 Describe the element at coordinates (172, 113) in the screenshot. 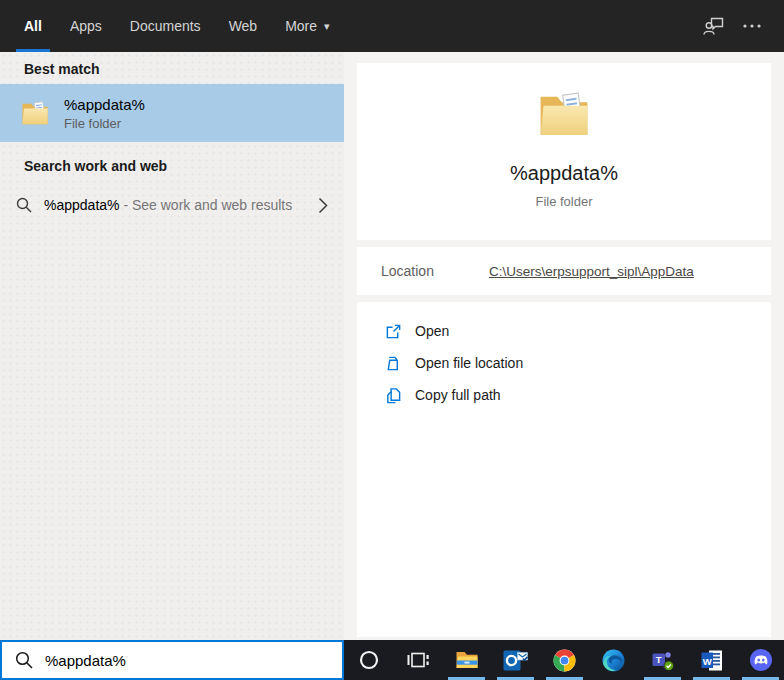

I see `best-match-result: %appdata% File folder` at that location.